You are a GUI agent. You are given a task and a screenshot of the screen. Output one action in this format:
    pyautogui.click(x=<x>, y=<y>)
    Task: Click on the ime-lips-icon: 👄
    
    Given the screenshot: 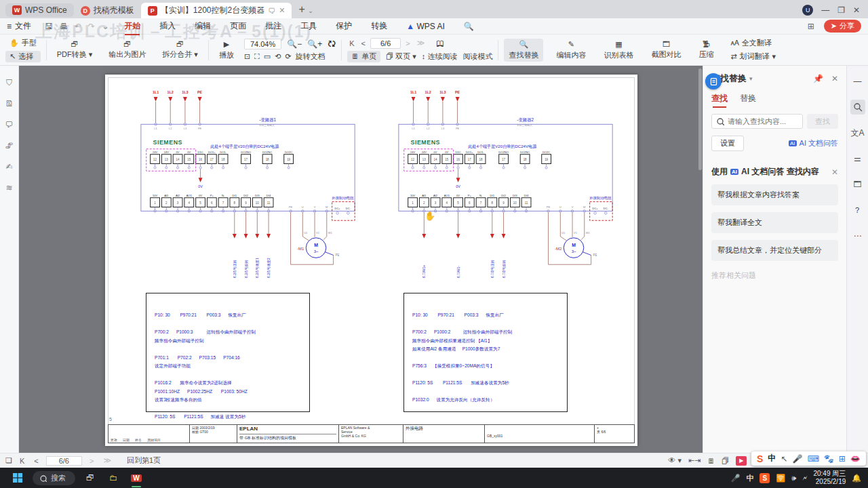 What is the action you would take?
    pyautogui.click(x=856, y=459)
    